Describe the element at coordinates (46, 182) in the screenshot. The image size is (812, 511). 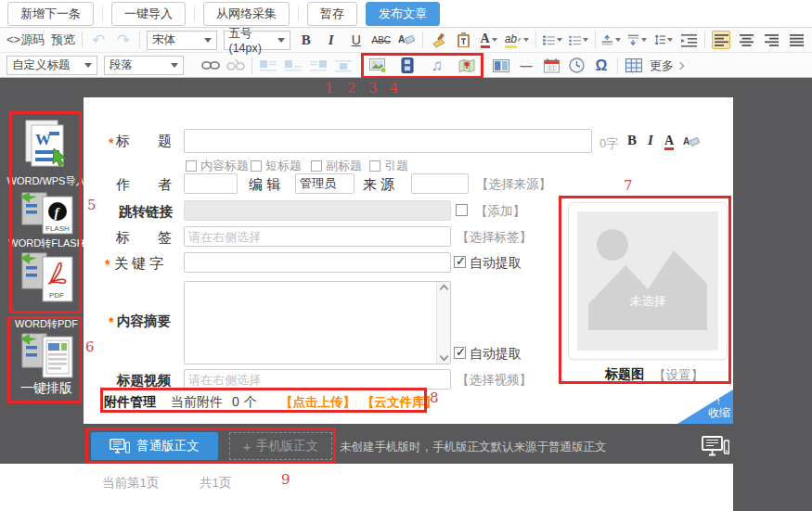
I see `word-import-label: WORD/WPS导入` at that location.